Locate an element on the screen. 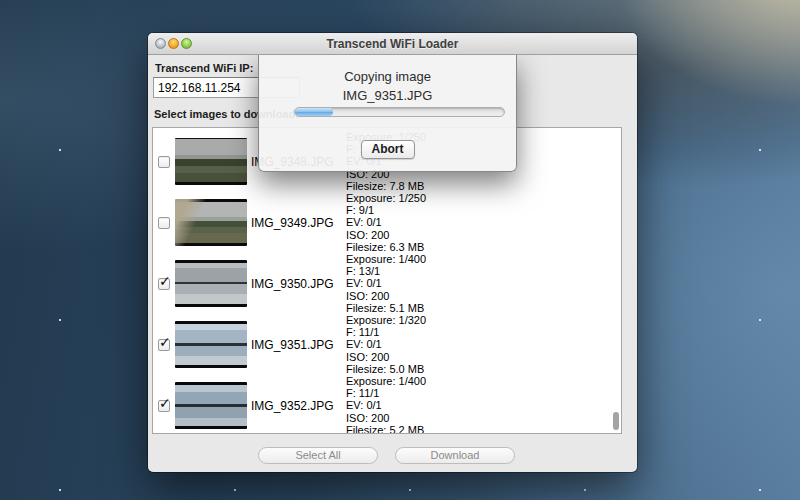 The image size is (800, 500). exif-line: F: 13/1 is located at coordinates (386, 271).